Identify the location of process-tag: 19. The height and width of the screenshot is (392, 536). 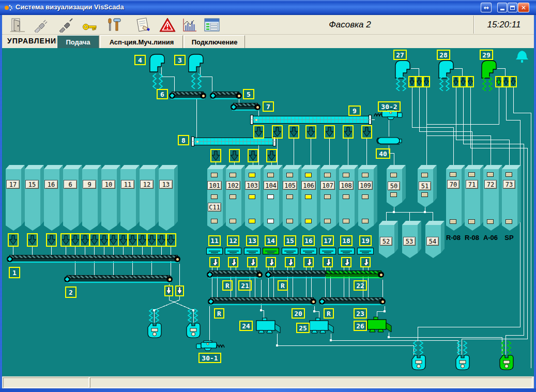
(365, 241).